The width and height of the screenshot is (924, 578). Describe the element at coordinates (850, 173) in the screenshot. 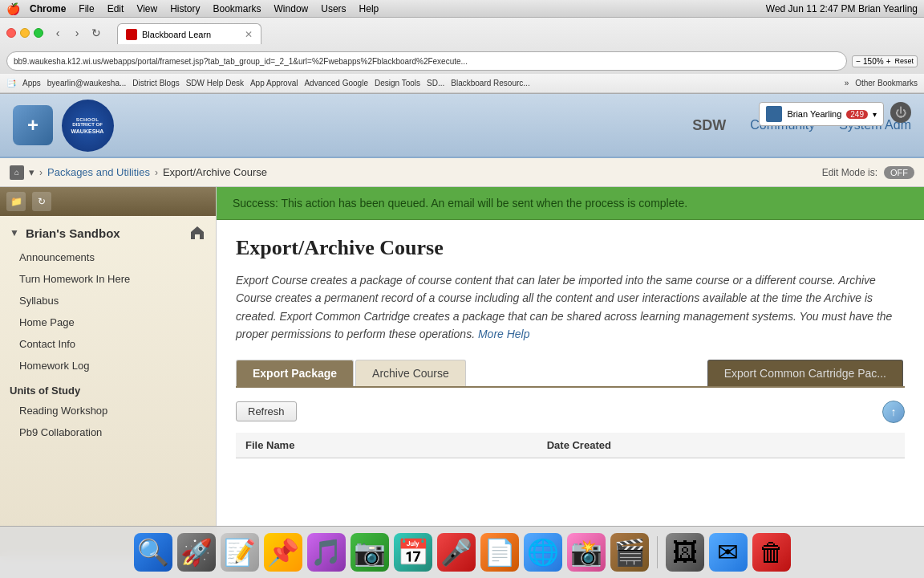

I see `edit-mode-label: Edit Mode is:` at that location.